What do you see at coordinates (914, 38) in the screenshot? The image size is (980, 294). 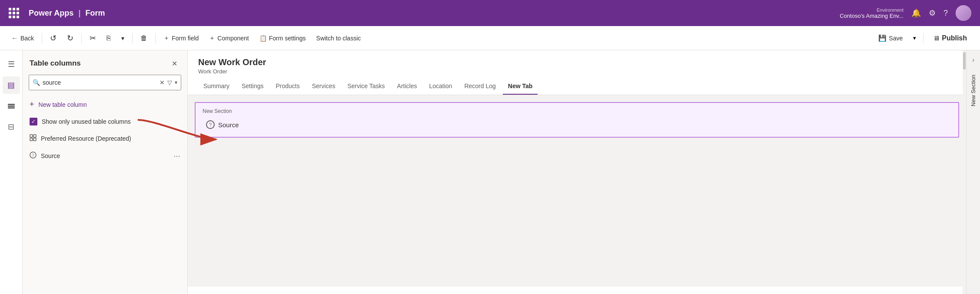 I see `chevron-down-save-icon: ▾` at bounding box center [914, 38].